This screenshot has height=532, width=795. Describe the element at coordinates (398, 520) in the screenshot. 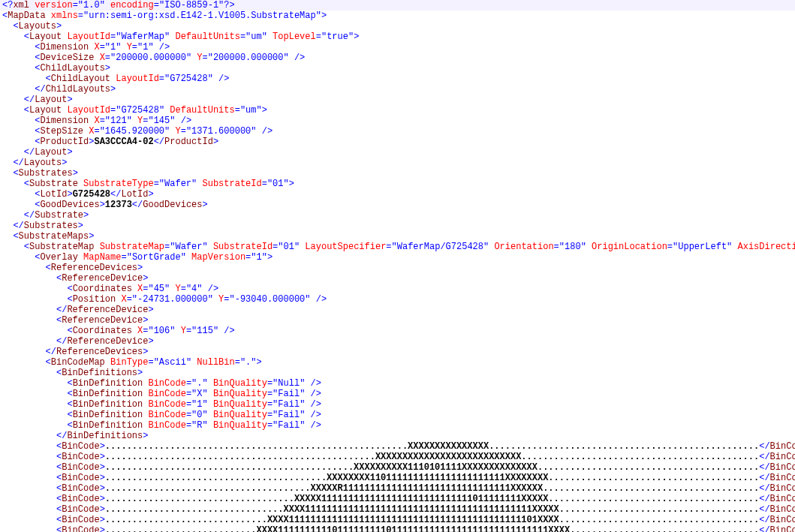

I see `xml-line: <BinCode>..............................X…` at that location.